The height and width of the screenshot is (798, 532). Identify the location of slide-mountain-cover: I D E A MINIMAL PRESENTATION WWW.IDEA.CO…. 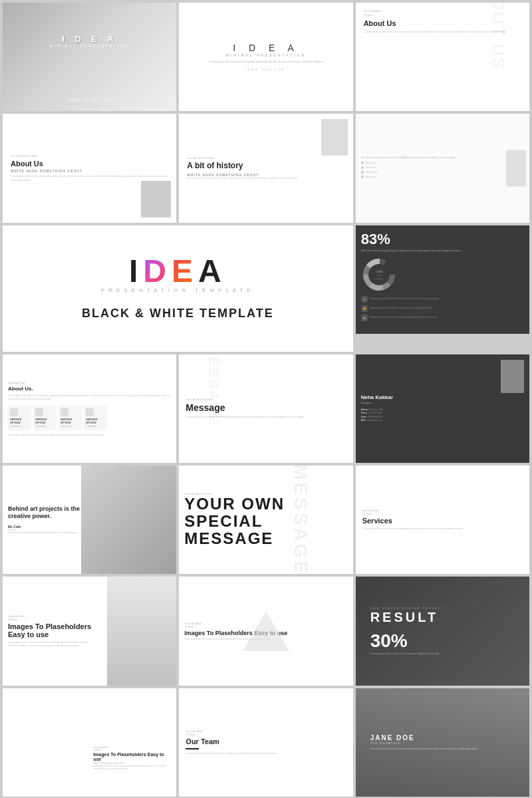
(89, 57).